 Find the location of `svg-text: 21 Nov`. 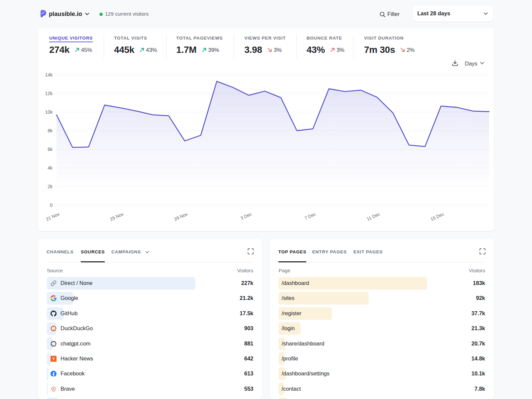

svg-text: 21 Nov is located at coordinates (53, 217).